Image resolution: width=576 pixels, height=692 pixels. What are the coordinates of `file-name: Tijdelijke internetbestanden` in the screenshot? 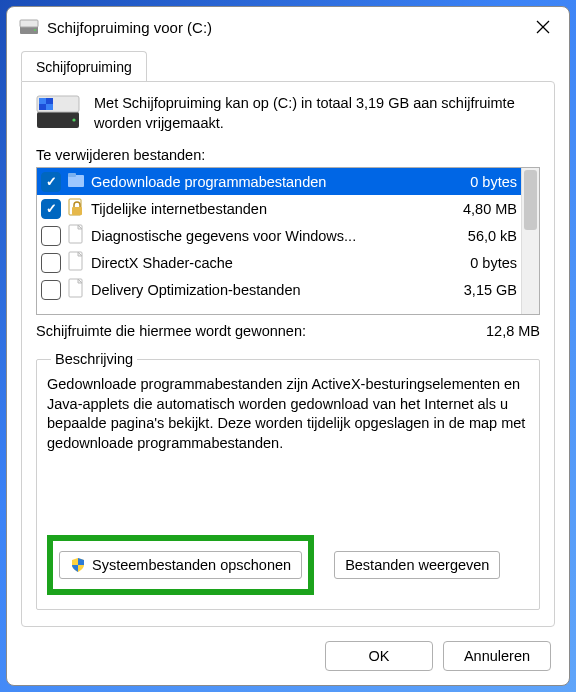 It's located at (273, 209).